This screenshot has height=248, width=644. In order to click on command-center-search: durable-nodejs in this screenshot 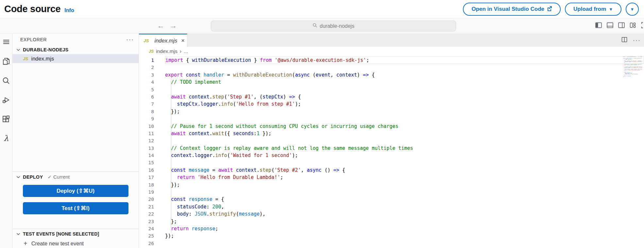, I will do `click(333, 26)`.